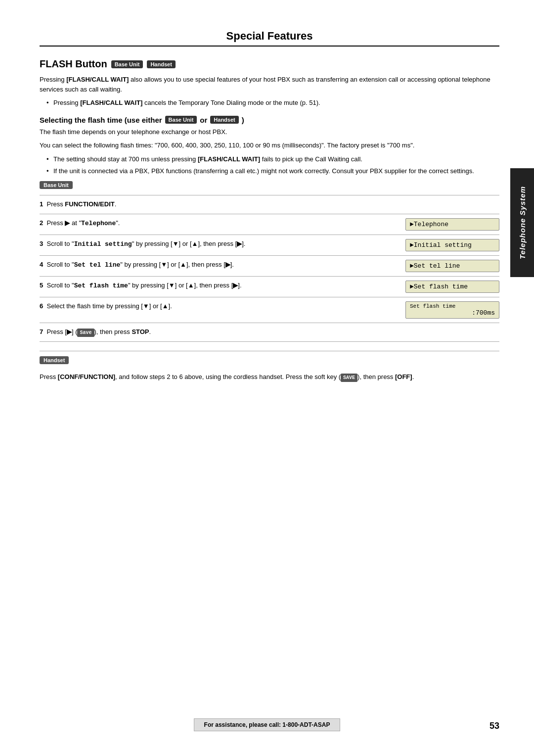 Image resolution: width=534 pixels, height=756 pixels. Describe the element at coordinates (273, 103) in the screenshot. I see `bullet-item: Pressing [FLASH/CALL WAIT] cancels the T…` at that location.